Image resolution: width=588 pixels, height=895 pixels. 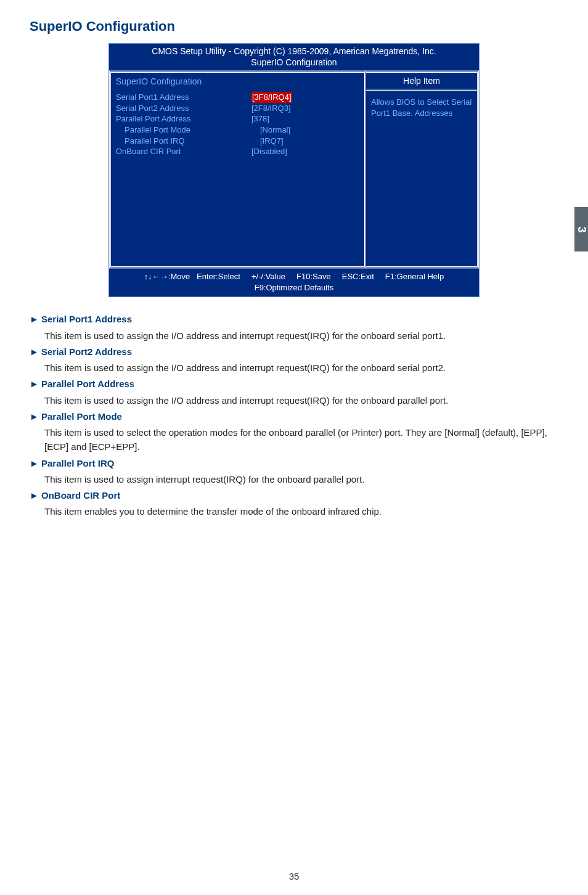 I want to click on bios-body: SuperIO Configuration Serial Port1 Addre…, so click(x=294, y=170).